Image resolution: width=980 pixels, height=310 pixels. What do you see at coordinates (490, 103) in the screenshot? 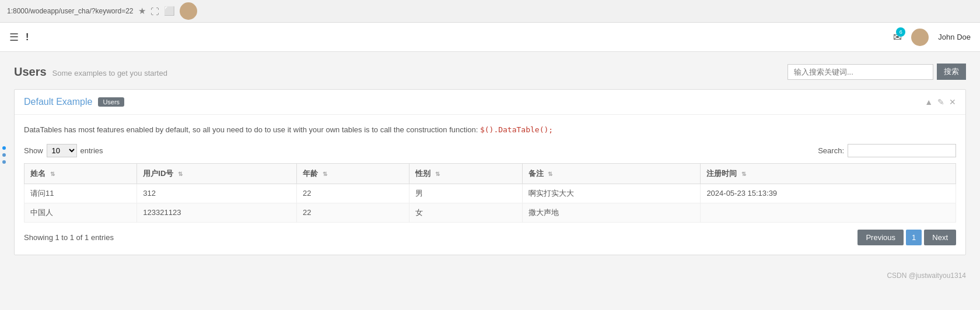
I see `card-header: Default Example Users ▲ ✎ ✕` at bounding box center [490, 103].